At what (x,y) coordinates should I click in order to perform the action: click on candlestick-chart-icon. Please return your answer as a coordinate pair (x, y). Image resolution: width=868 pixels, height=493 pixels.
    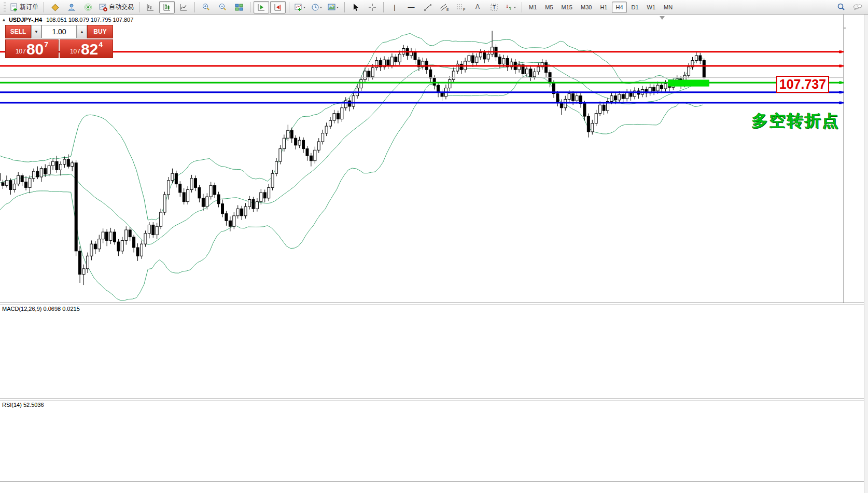
    Looking at the image, I should click on (167, 7).